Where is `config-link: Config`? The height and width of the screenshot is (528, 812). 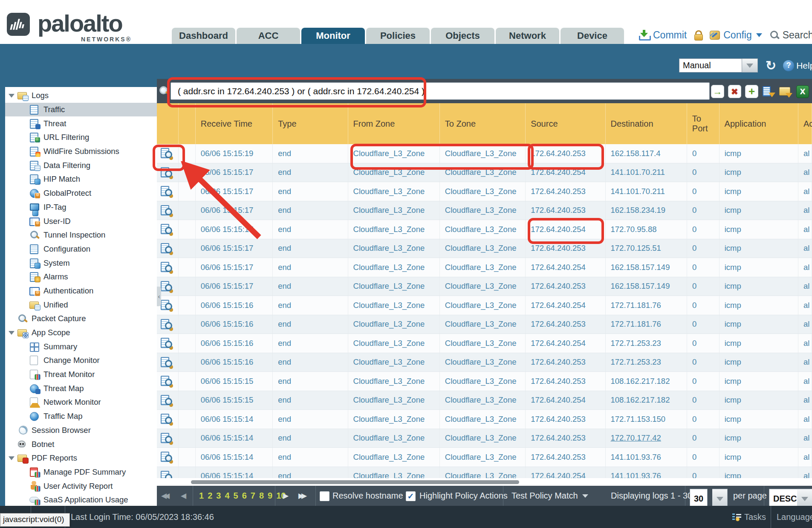 config-link: Config is located at coordinates (737, 35).